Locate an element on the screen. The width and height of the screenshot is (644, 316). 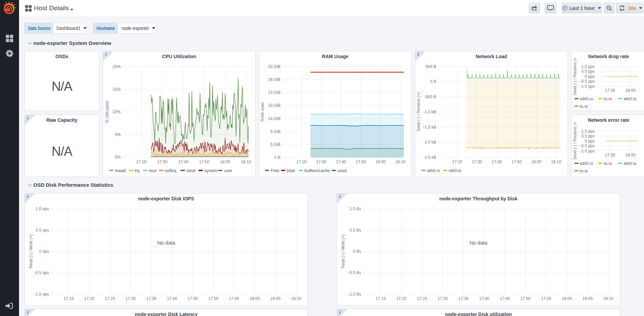
svg-text: 28 GiB is located at coordinates (274, 80).